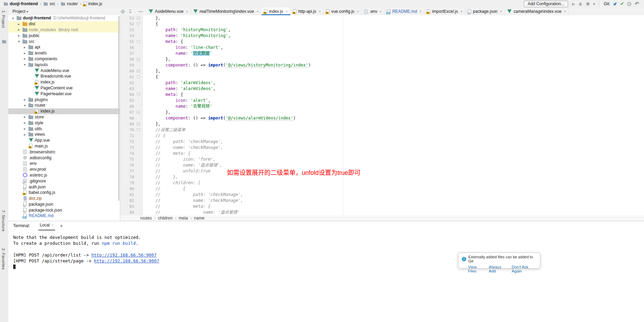 Image resolution: width=644 pixels, height=322 pixels. I want to click on tree-item-public: ▸public, so click(64, 35).